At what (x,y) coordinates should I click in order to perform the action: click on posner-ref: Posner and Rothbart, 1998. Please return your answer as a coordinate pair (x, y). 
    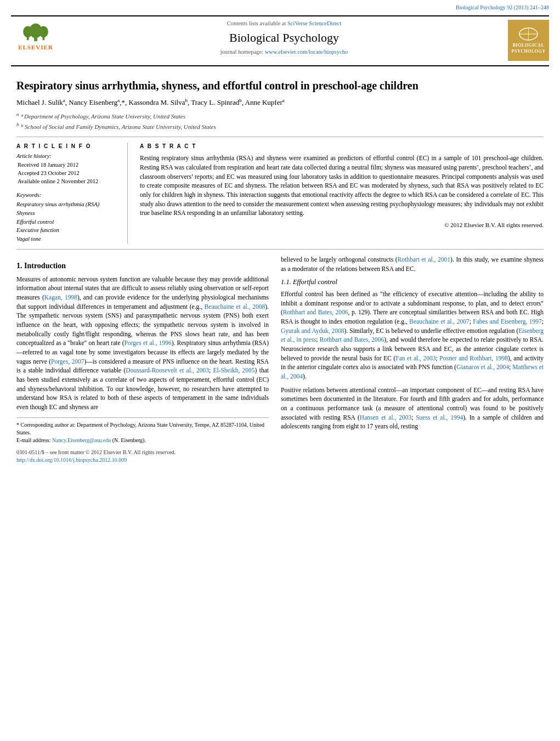
    Looking at the image, I should click on (474, 358).